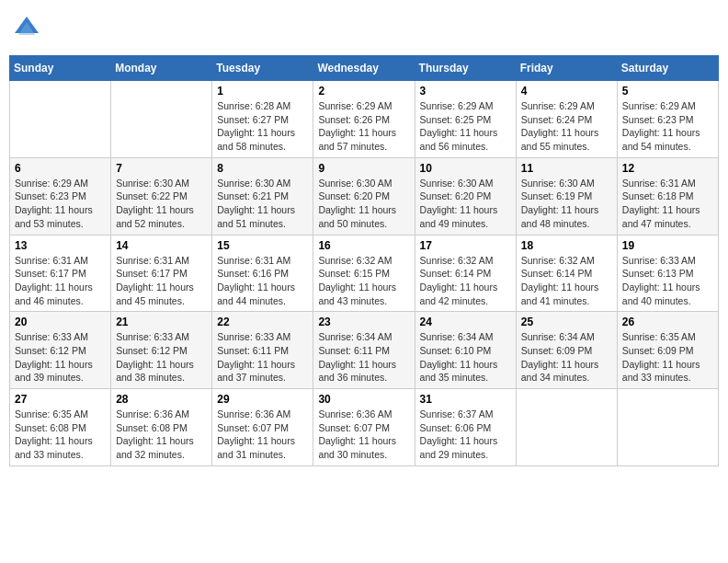  What do you see at coordinates (667, 196) in the screenshot?
I see `calendar-cell: 12Sunrise: 6:31 AMSunset: 6:18 PMDayligh…` at bounding box center [667, 196].